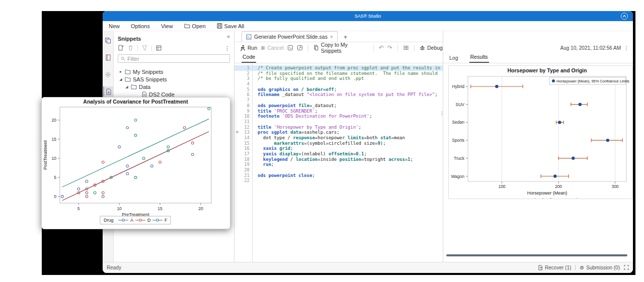  Describe the element at coordinates (600, 267) in the screenshot. I see `submission-button: ⚙ Submission (0)` at that location.